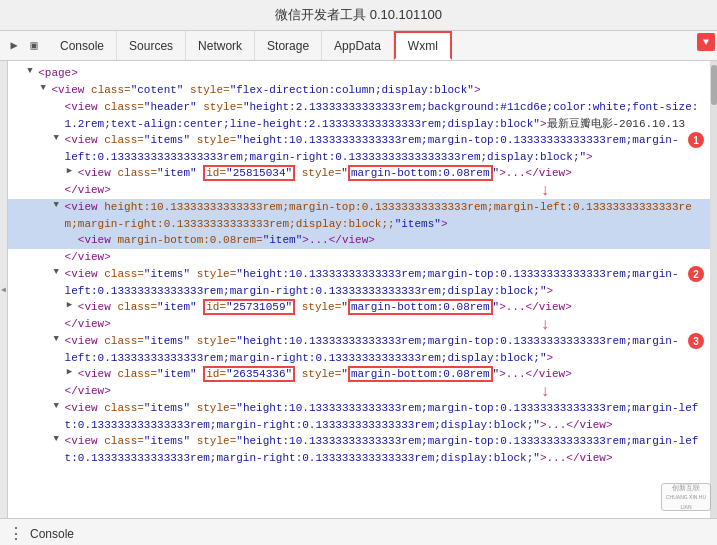 This screenshot has height=545, width=717. What do you see at coordinates (686, 497) in the screenshot?
I see `watermark-logo: 创新互联CHUANG XIN HU LIAN` at bounding box center [686, 497].